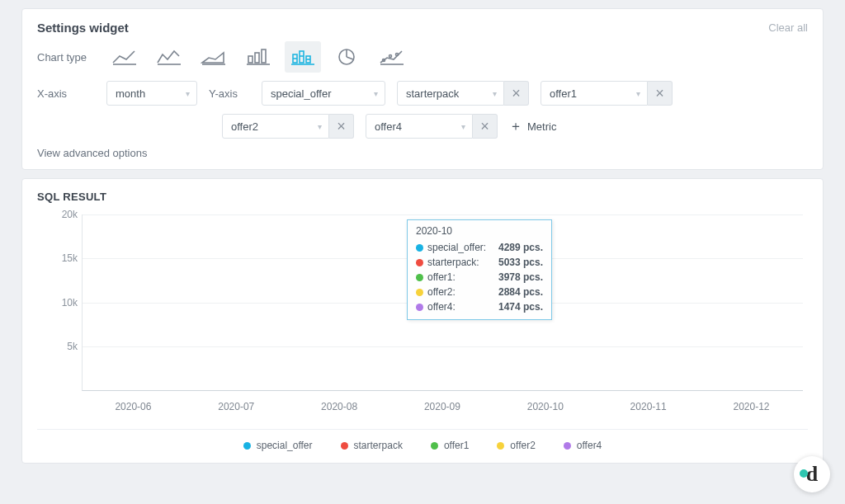 The height and width of the screenshot is (504, 845). What do you see at coordinates (125, 57) in the screenshot?
I see `line-chart-icon` at bounding box center [125, 57].